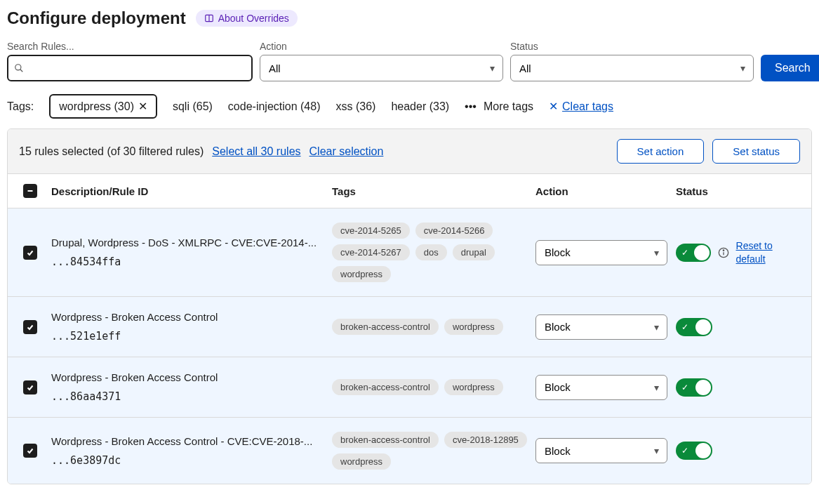  What do you see at coordinates (470, 107) in the screenshot?
I see `ellipsis-icon: •••` at bounding box center [470, 107].